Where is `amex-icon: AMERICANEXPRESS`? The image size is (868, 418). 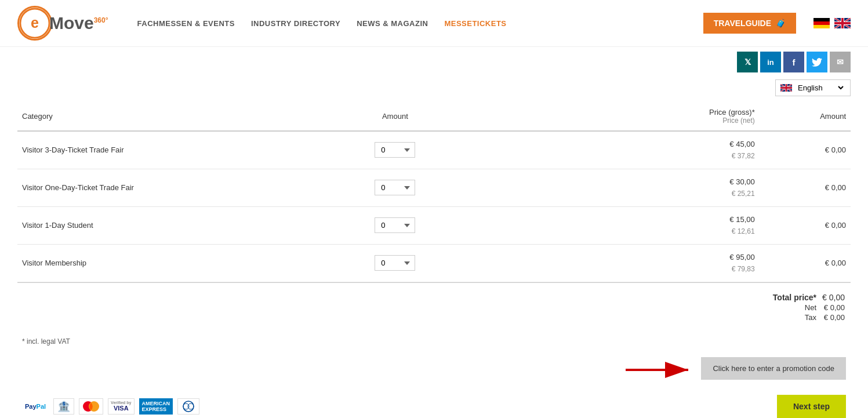
amex-icon: AMERICANEXPRESS is located at coordinates (157, 406).